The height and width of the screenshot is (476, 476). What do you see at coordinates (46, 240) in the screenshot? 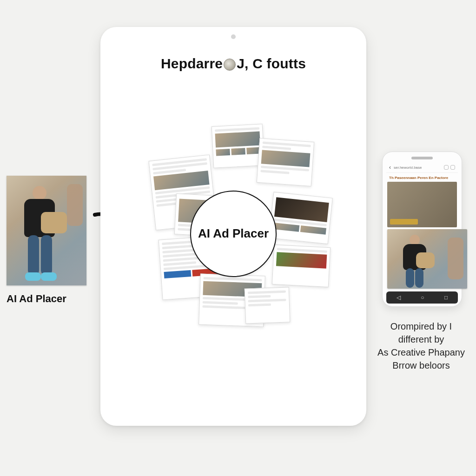
I see `source-block: AI Ad Placer` at bounding box center [46, 240].